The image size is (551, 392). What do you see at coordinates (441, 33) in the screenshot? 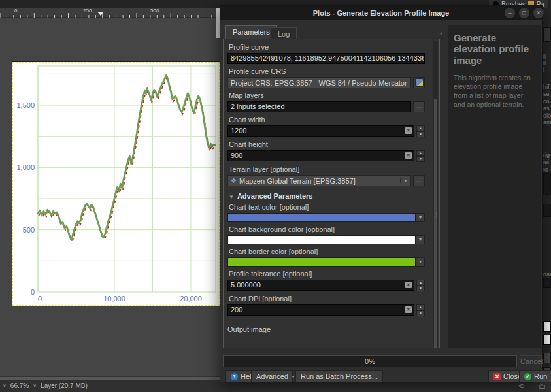
I see `panel-collapse-icon: ›` at bounding box center [441, 33].